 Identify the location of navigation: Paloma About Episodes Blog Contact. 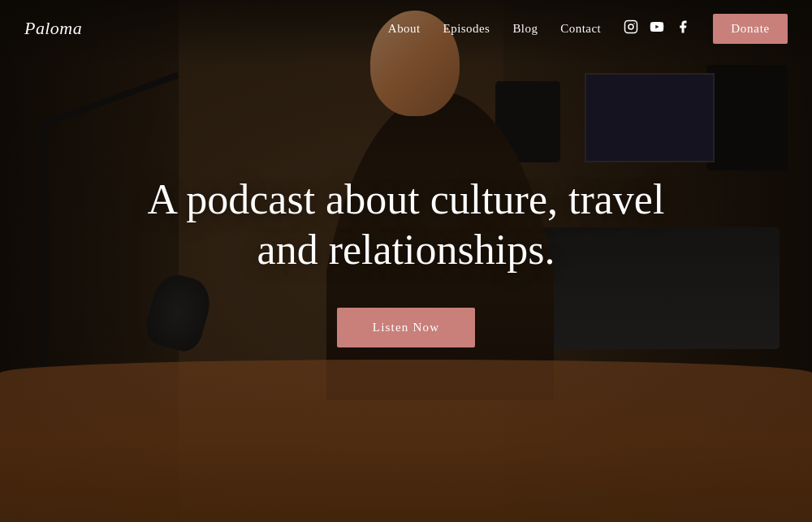
(406, 28).